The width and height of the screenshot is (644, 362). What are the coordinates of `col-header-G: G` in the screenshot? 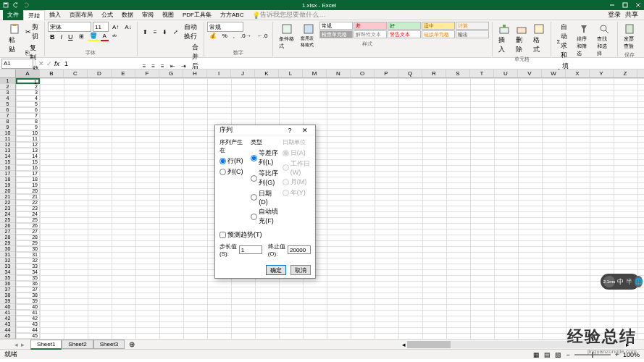 It's located at (171, 74).